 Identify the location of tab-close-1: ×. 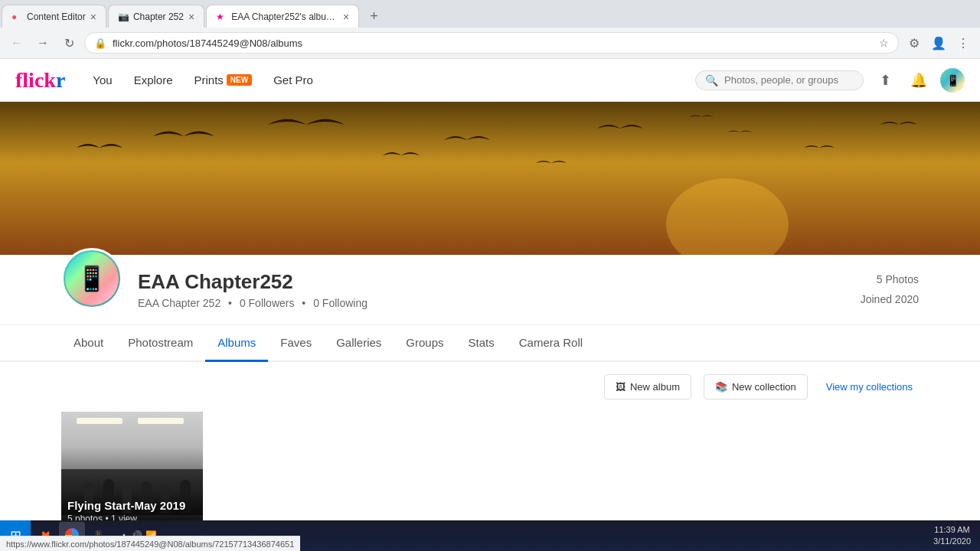
(93, 17).